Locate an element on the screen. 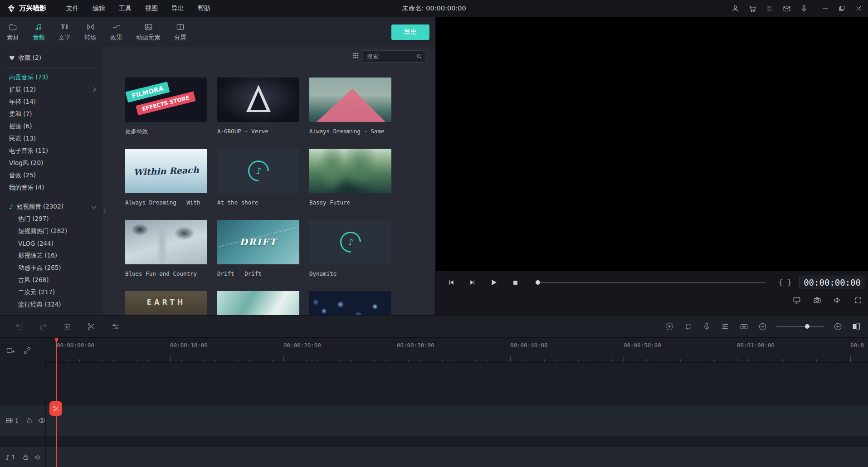 The height and width of the screenshot is (467, 868). voiceover-mic-icon is located at coordinates (707, 326).